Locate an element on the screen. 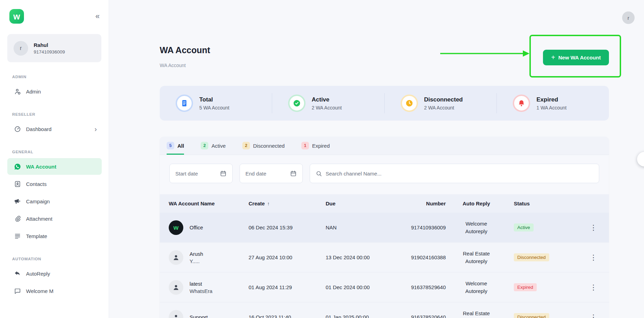 This screenshot has width=644, height=318. account-name: Office is located at coordinates (196, 227).